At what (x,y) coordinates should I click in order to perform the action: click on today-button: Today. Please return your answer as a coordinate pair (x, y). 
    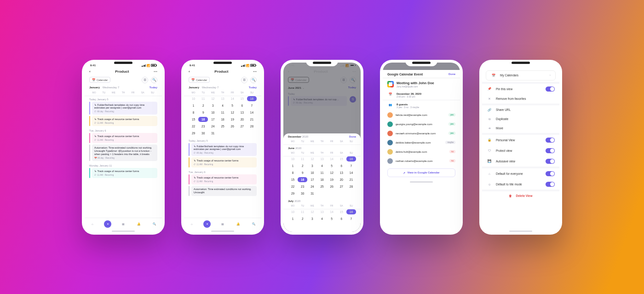
    Looking at the image, I should click on (253, 87).